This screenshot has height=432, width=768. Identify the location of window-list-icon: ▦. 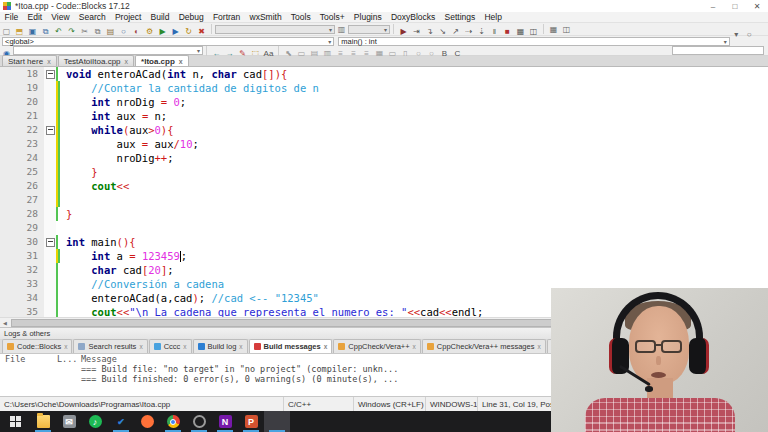
(554, 30).